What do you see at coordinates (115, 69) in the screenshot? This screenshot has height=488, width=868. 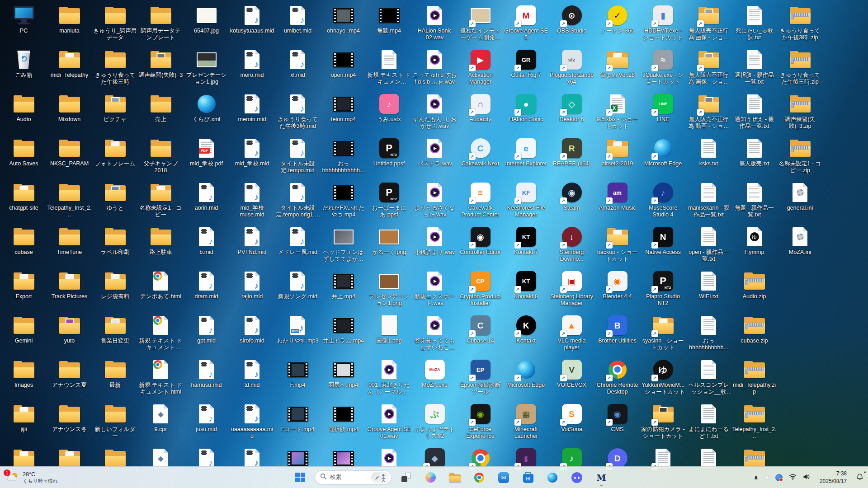 I see `desktop-icon: きゅうり食ってた午後三時` at bounding box center [115, 69].